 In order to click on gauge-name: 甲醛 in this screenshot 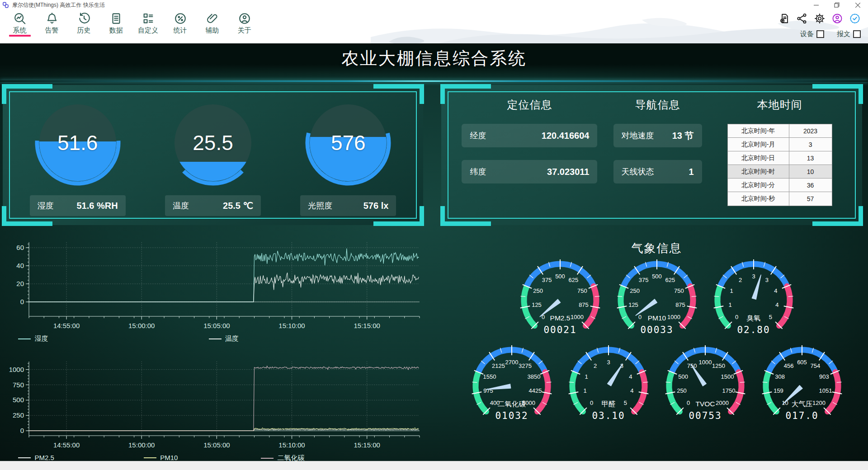, I will do `click(609, 404)`.